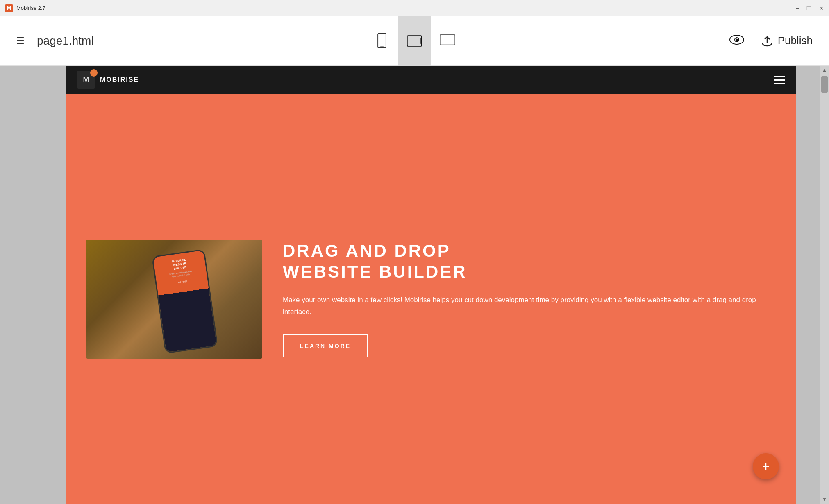 This screenshot has height=504, width=829. I want to click on preview-button, so click(737, 41).